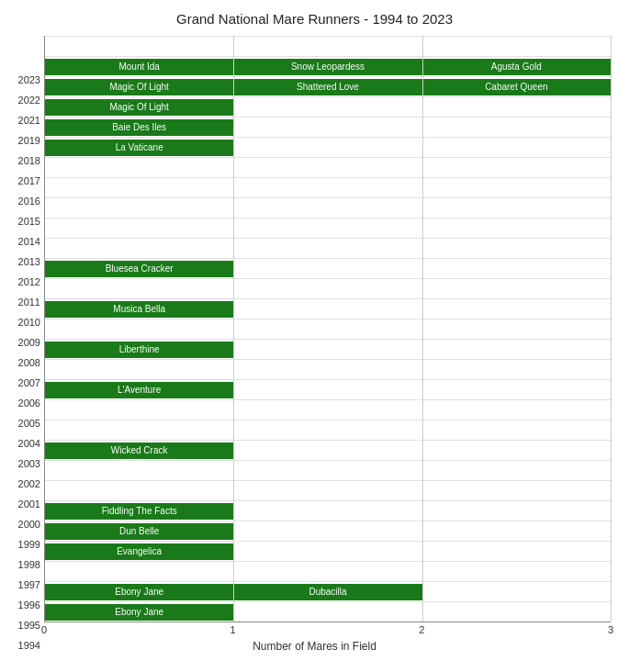 This screenshot has height=672, width=629. I want to click on year-label: 2005, so click(20, 423).